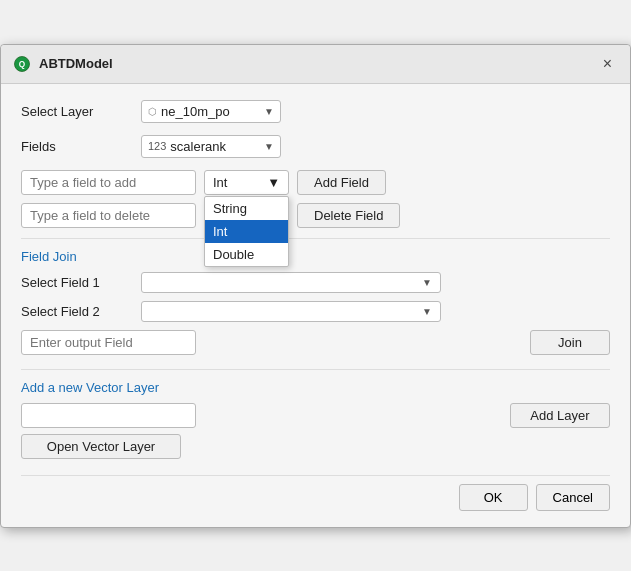 This screenshot has width=631, height=571. Describe the element at coordinates (246, 182) in the screenshot. I see `type-dropdown-button: Int ▼` at that location.